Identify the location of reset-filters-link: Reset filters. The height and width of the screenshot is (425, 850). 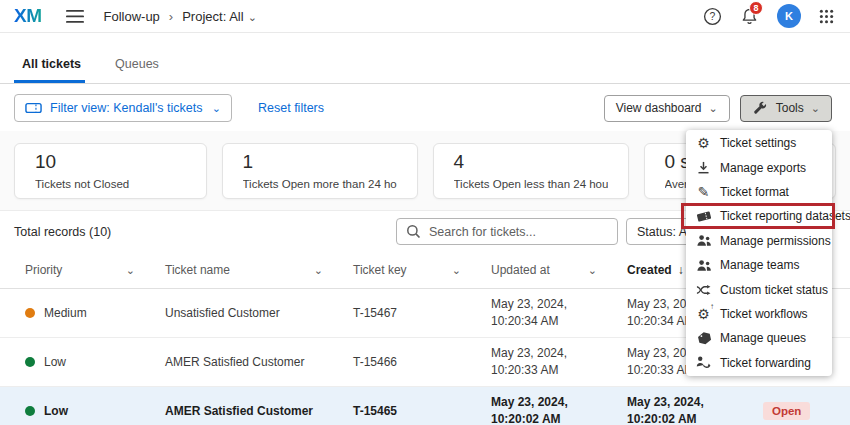
(291, 108).